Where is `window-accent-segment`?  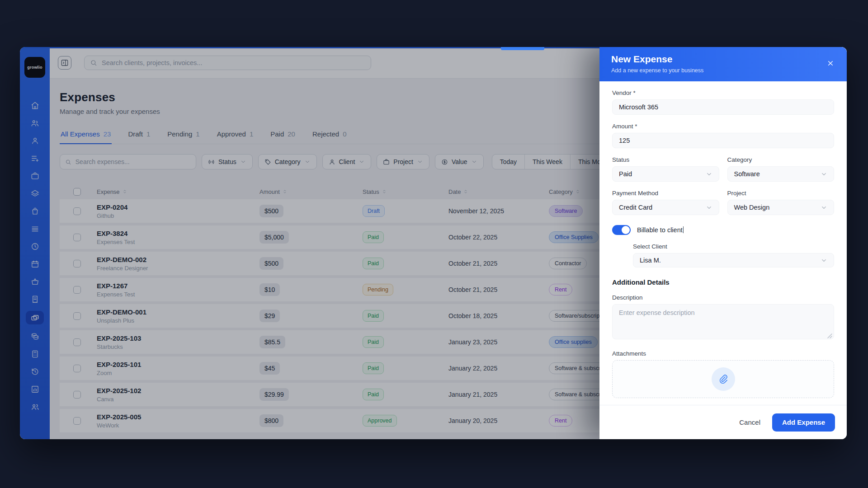 window-accent-segment is located at coordinates (523, 49).